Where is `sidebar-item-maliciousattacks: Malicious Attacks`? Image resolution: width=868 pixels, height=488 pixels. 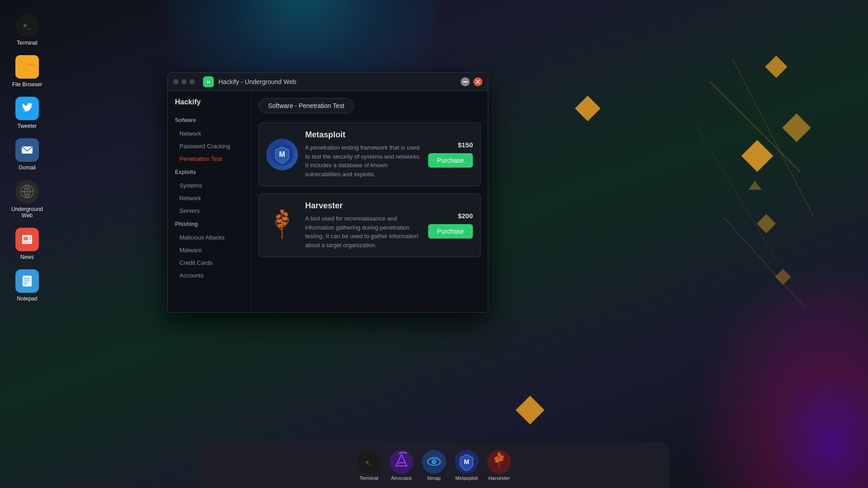
sidebar-item-maliciousattacks: Malicious Attacks is located at coordinates (209, 238).